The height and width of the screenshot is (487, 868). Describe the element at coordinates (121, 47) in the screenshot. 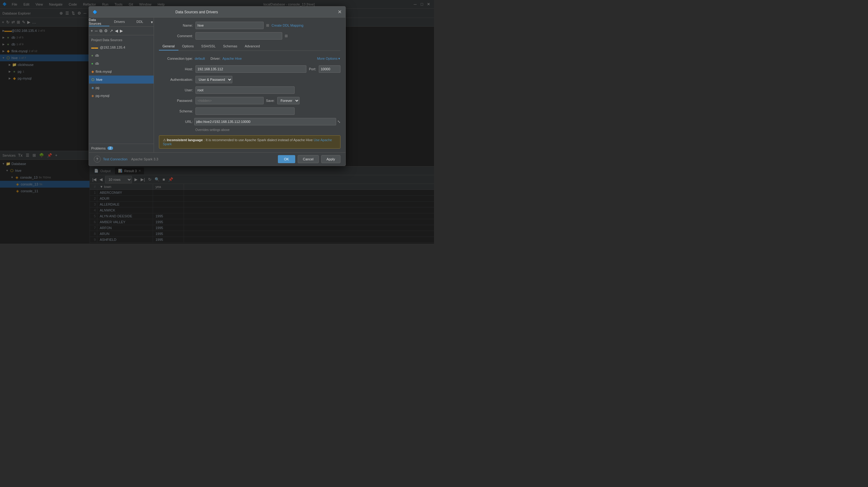

I see `ds-item-clickhouse: ▬▬ @192.168.135.4` at that location.